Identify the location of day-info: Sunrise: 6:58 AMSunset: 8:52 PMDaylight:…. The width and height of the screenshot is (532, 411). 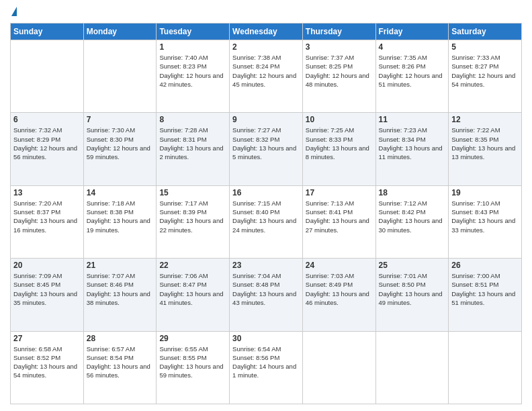
(47, 363).